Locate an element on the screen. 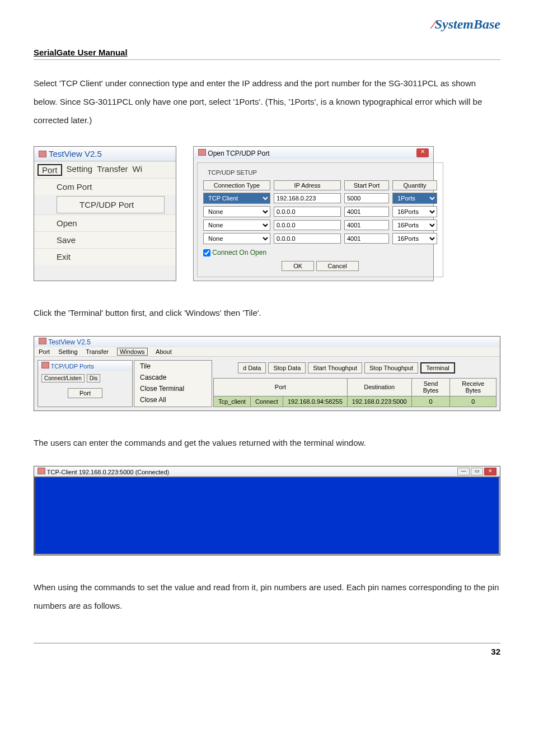 The width and height of the screenshot is (534, 756). submenu-close-all: Close All is located at coordinates (173, 400).